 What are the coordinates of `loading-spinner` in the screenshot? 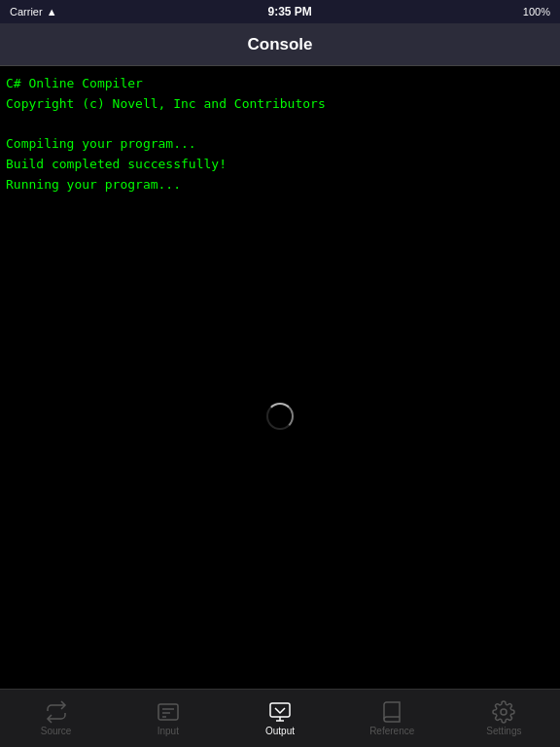 It's located at (280, 416).